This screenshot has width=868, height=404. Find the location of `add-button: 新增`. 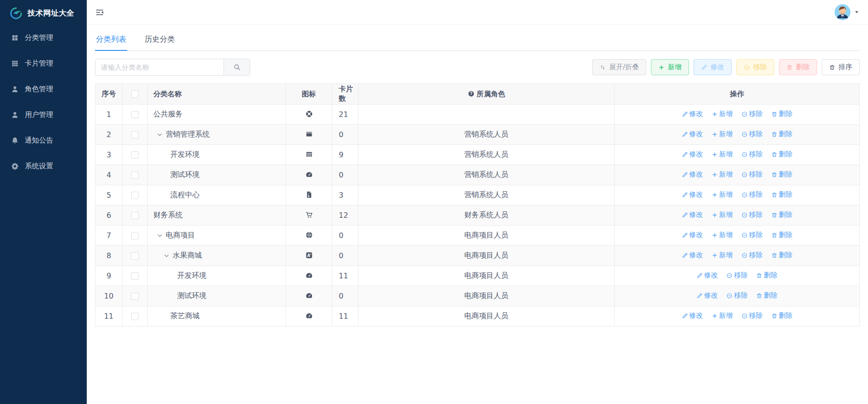

add-button: 新增 is located at coordinates (670, 67).